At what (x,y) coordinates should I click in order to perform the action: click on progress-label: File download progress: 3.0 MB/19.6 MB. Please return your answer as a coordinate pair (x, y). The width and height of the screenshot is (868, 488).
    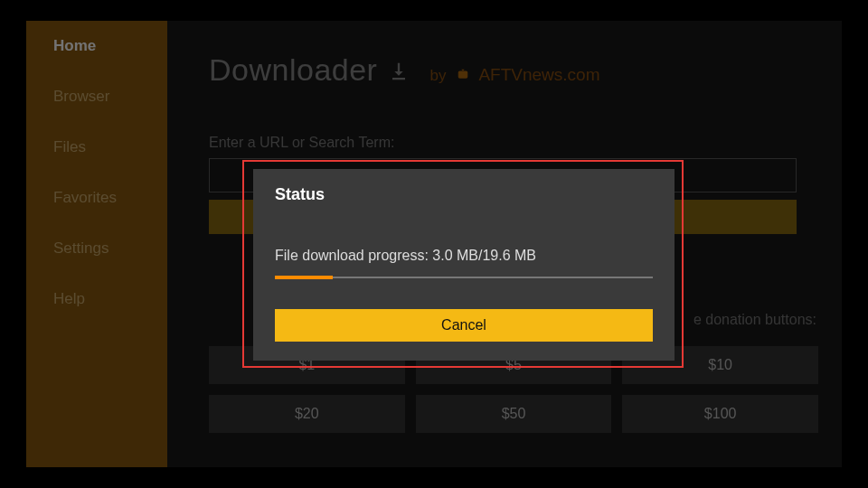
    Looking at the image, I should click on (464, 256).